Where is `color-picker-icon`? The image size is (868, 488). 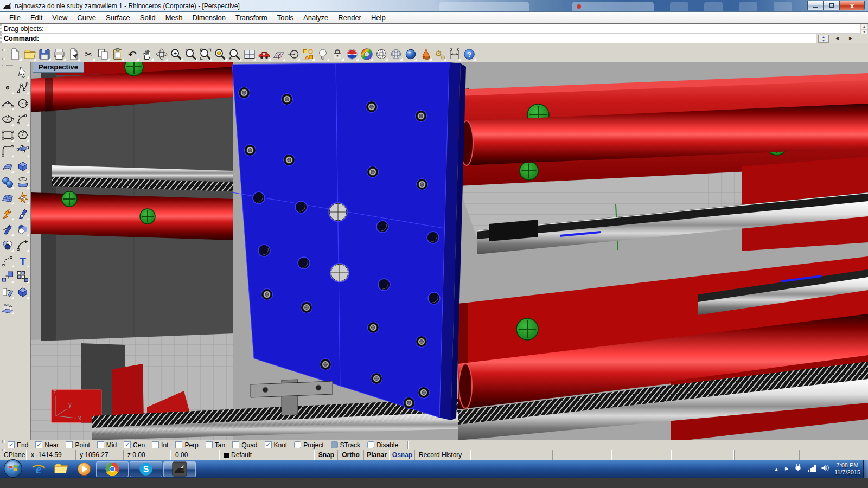
color-picker-icon is located at coordinates (367, 54).